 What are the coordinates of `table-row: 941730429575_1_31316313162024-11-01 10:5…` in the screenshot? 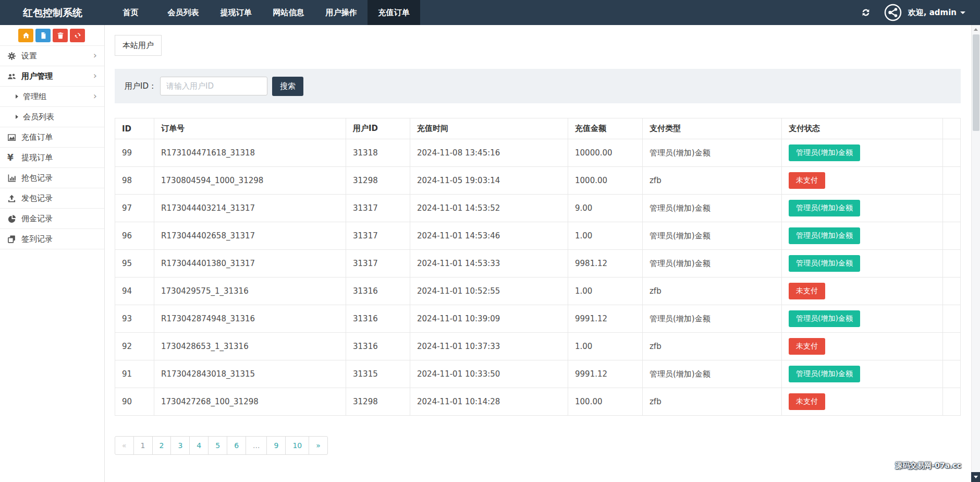 It's located at (538, 291).